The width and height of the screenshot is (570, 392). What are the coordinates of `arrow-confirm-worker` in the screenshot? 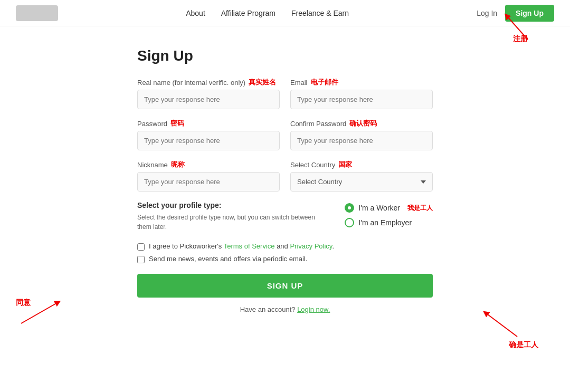 It's located at (501, 323).